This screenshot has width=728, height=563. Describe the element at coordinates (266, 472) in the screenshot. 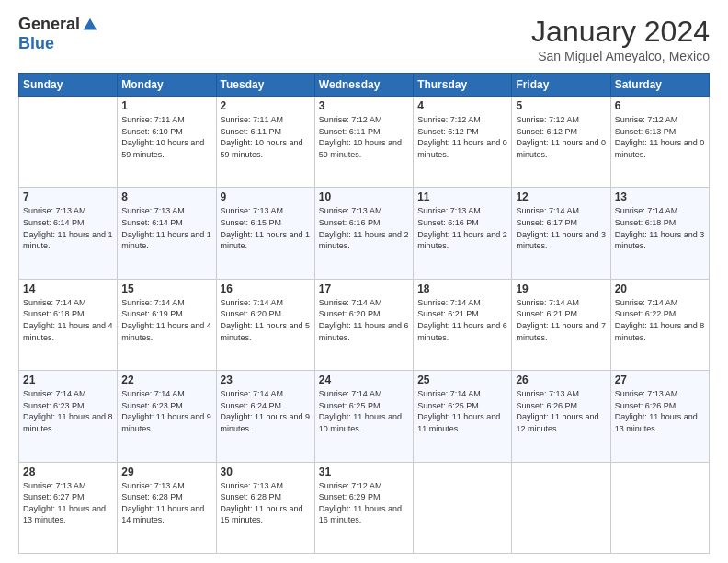

I see `day-number: 30` at that location.